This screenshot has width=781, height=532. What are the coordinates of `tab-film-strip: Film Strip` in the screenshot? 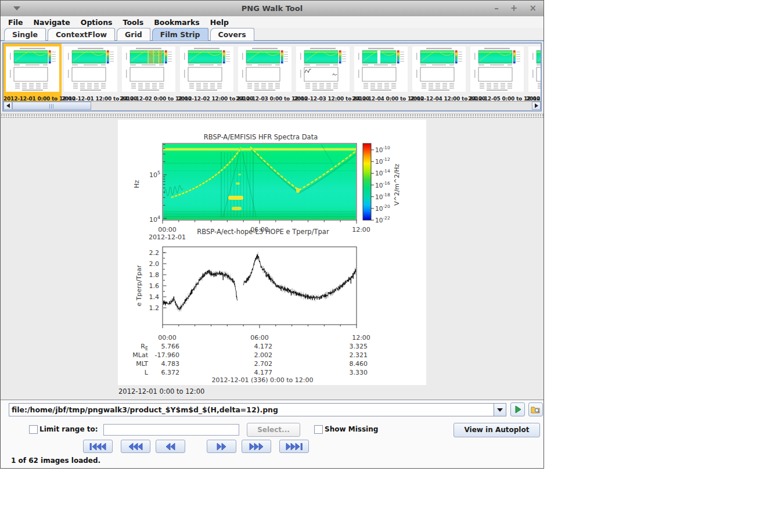 It's located at (180, 34).